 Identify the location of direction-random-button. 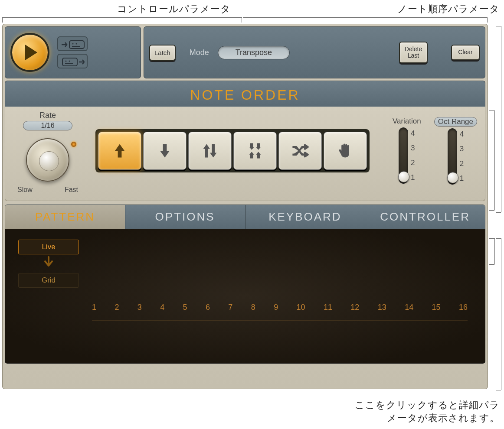
(300, 151).